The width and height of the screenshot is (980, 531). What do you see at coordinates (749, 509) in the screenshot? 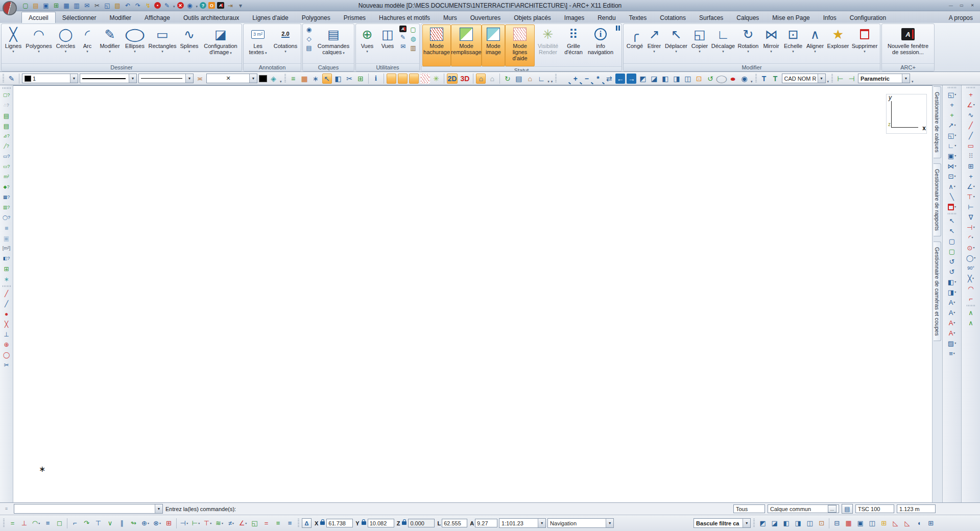
I see `layer-filter-field: Tous` at bounding box center [749, 509].